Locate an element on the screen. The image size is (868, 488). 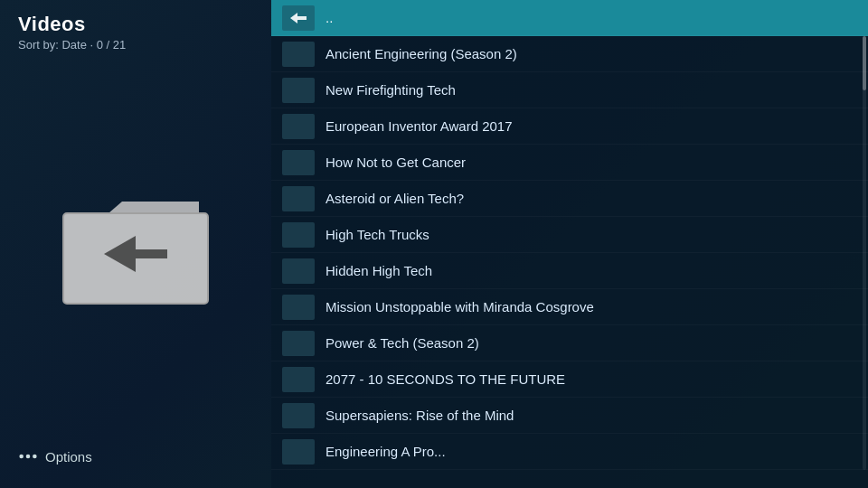
folder-icon is located at coordinates (136, 249).